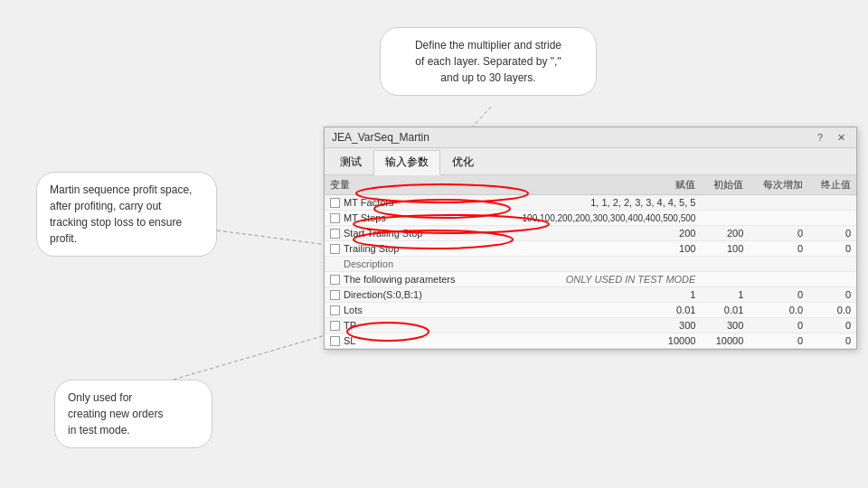 This screenshot has height=488, width=868. I want to click on row-label-text: The following parameters, so click(400, 279).